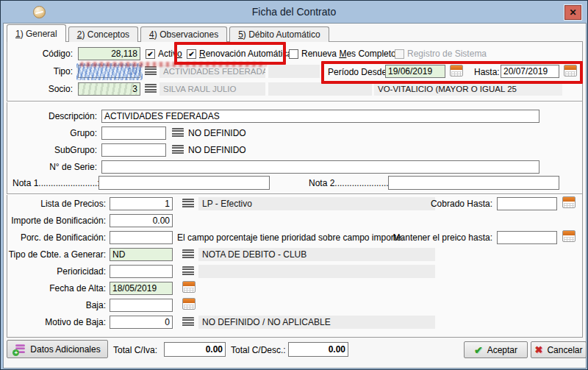 This screenshot has height=370, width=588. Describe the element at coordinates (141, 322) in the screenshot. I see `motivo-baja-field: 0` at that location.